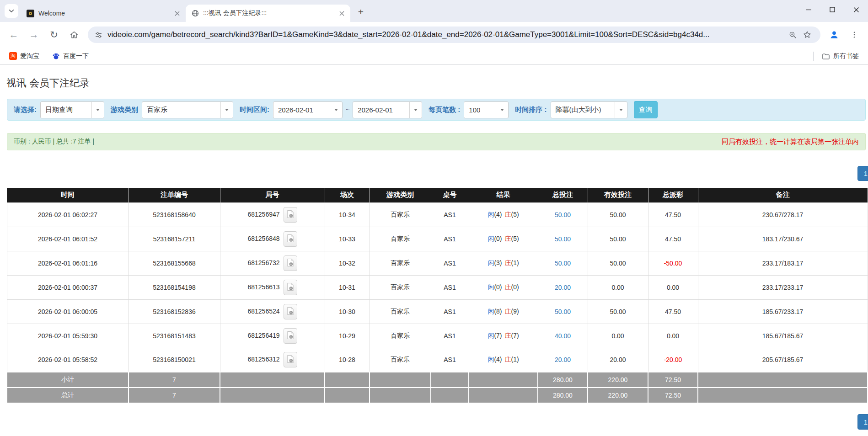 Image resolution: width=868 pixels, height=436 pixels. I want to click on subtotal-count: 7, so click(174, 380).